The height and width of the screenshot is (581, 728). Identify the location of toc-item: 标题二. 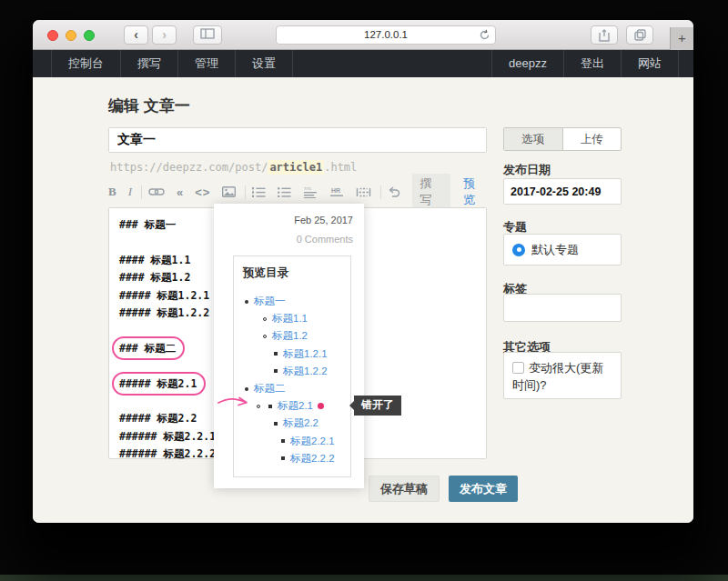
(294, 389).